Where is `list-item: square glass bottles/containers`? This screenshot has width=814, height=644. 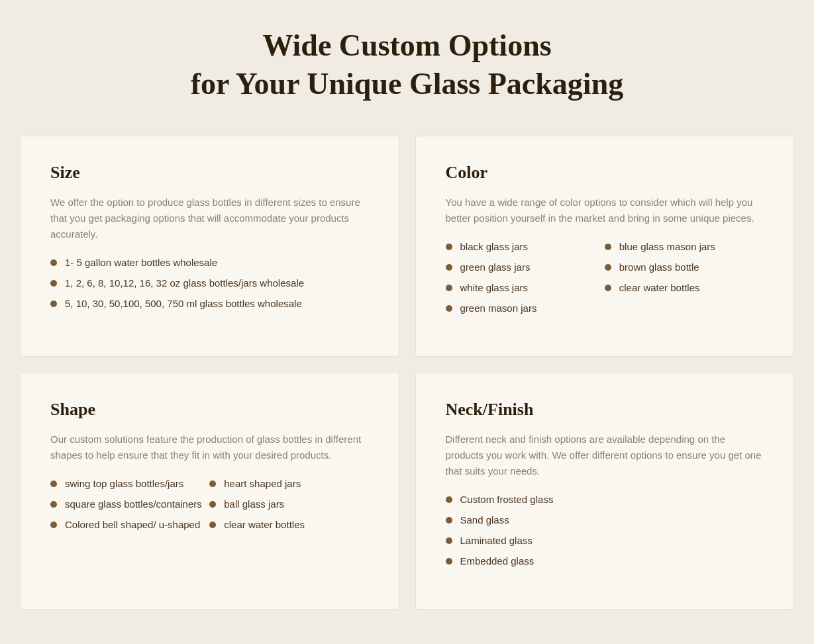 list-item: square glass bottles/containers is located at coordinates (130, 504).